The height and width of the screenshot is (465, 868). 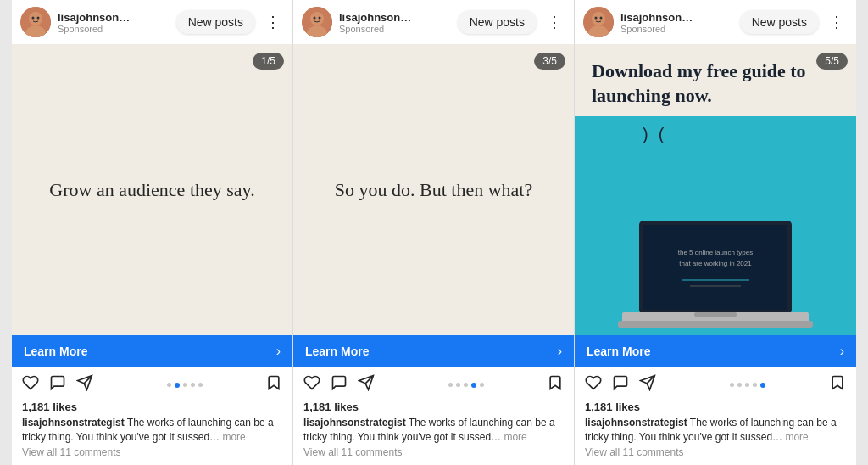 What do you see at coordinates (268, 61) in the screenshot?
I see `slide-counter: 1/5` at bounding box center [268, 61].